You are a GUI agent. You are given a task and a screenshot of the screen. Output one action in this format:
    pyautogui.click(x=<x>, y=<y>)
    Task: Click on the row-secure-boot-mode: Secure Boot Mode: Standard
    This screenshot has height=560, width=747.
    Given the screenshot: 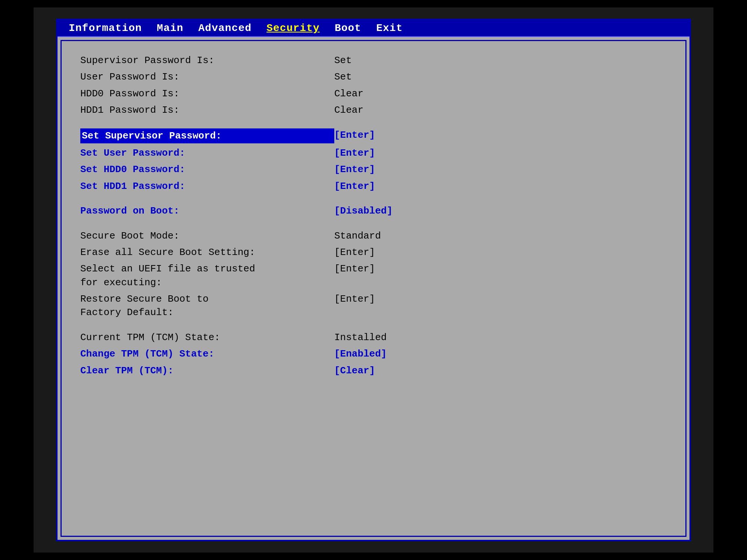 What is the action you would take?
    pyautogui.click(x=374, y=236)
    